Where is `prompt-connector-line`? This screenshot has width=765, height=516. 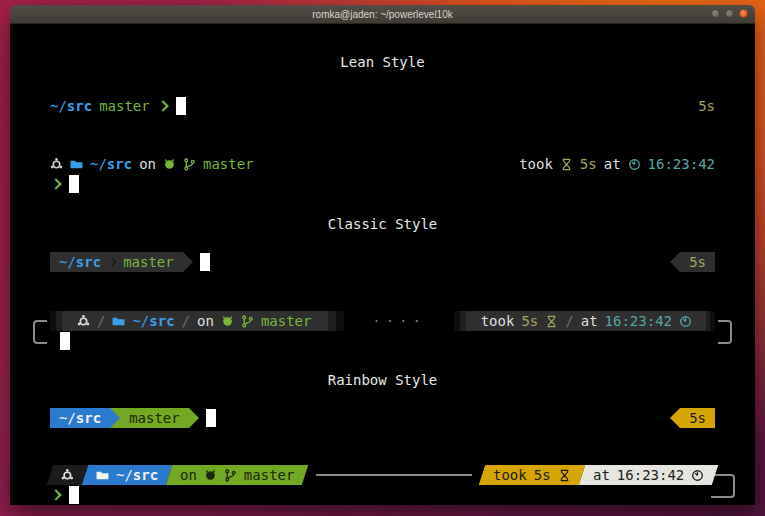
prompt-connector-line is located at coordinates (394, 475).